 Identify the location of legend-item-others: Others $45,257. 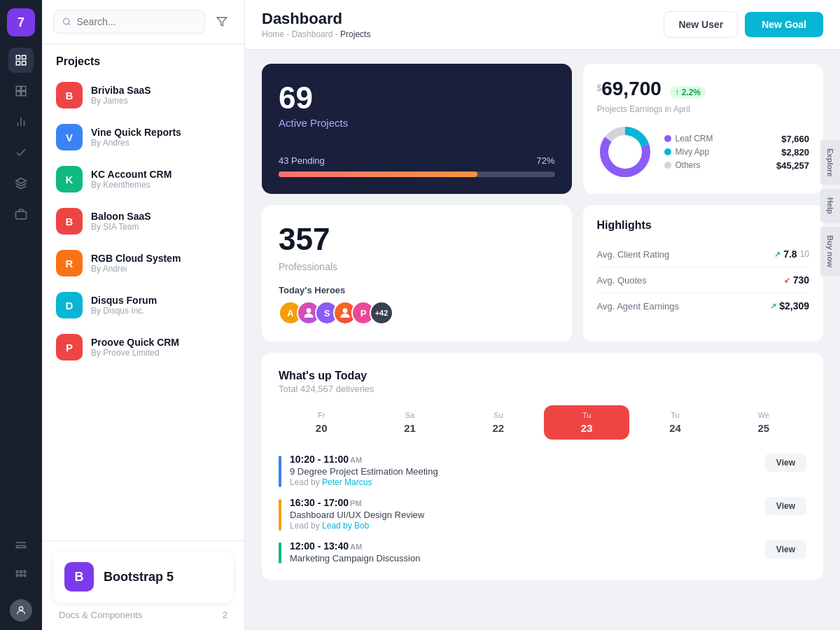
(736, 165).